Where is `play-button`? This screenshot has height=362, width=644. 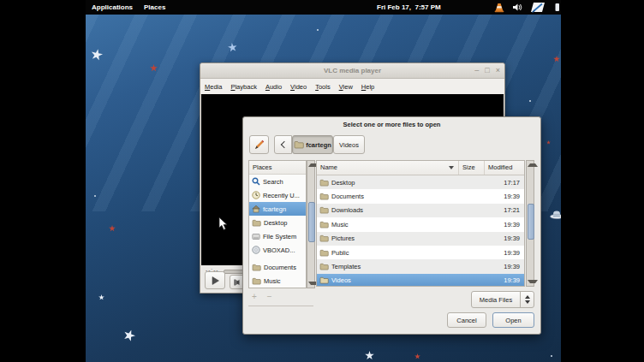
play-button is located at coordinates (215, 281).